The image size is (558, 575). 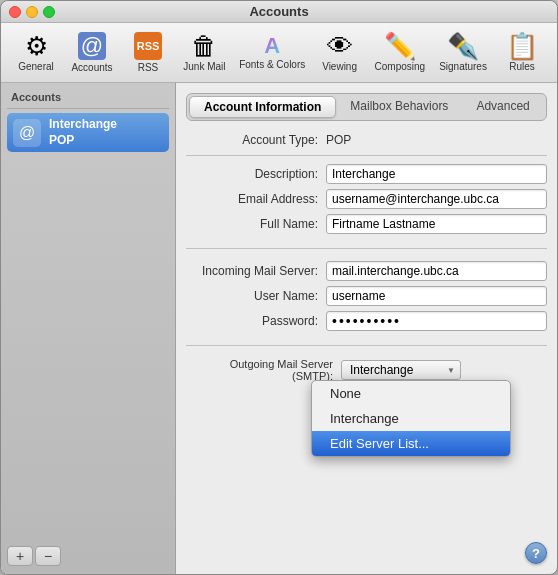 I want to click on sidebar-item-interchange-pop: @ Interchange POP, so click(x=88, y=132).